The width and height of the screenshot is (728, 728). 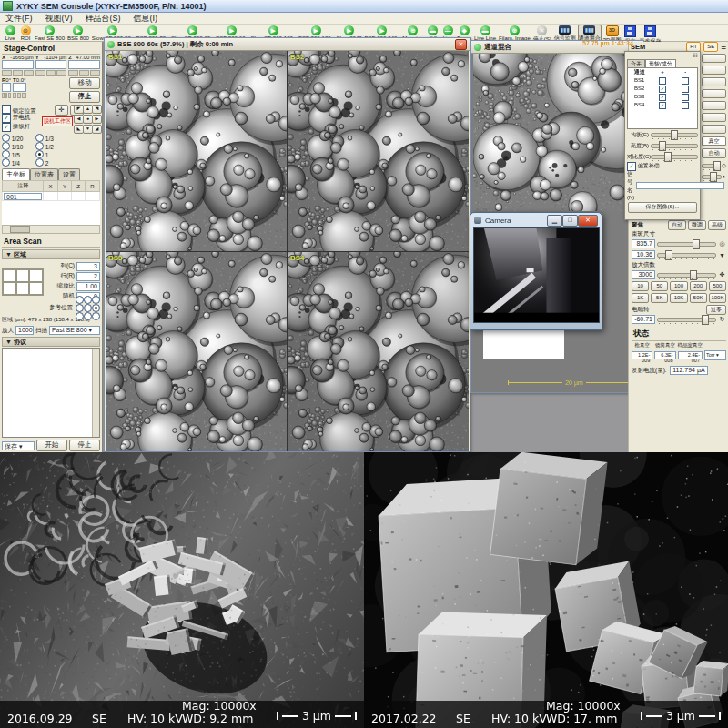 What do you see at coordinates (686, 319) in the screenshot?
I see `rotation-slider` at bounding box center [686, 319].